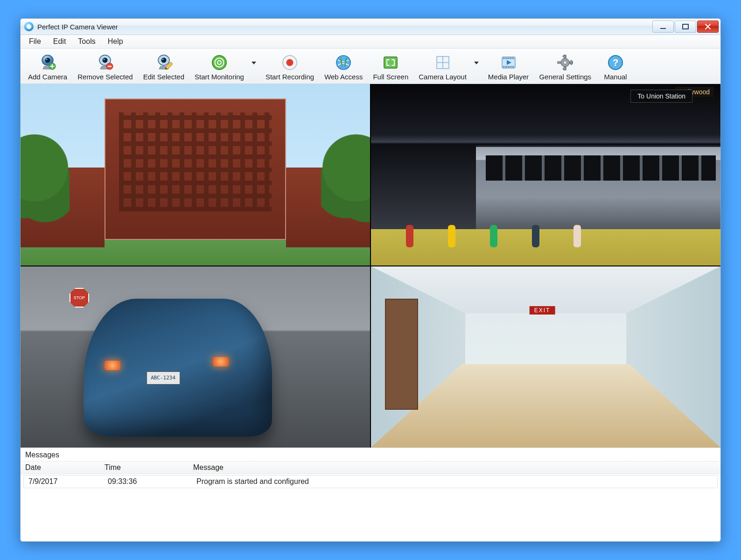 This screenshot has height=560, width=741. What do you see at coordinates (370, 508) in the screenshot?
I see `messages-body: 7/9/2017 09:33:36 Program is started and…` at bounding box center [370, 508].